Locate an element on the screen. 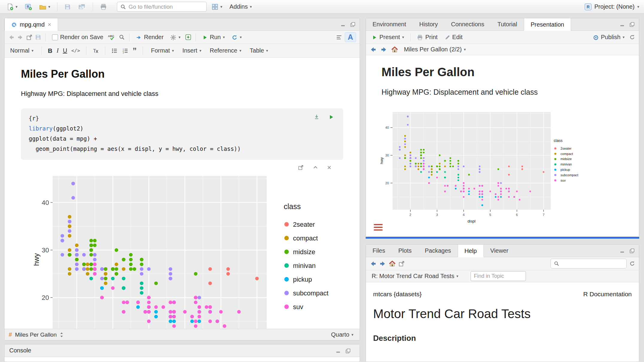 Image resolution: width=644 pixels, height=362 pixels. slide-nav-label: Miles Per Gallon (2/2) is located at coordinates (433, 50).